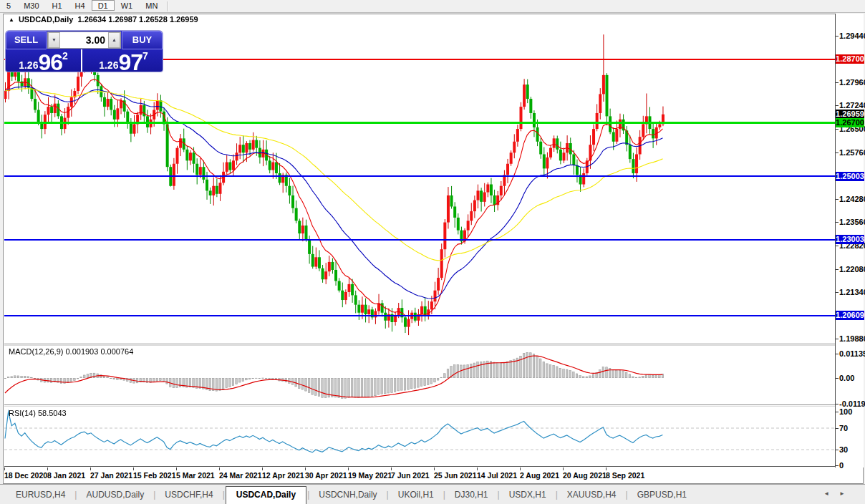  I want to click on macd-scale-label: 0.01135, so click(852, 354).